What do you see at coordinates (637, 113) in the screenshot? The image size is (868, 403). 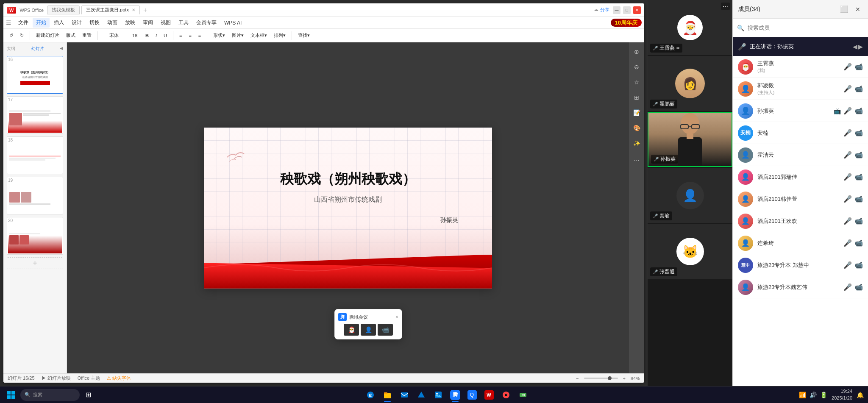 I see `rt-notes: 📝` at bounding box center [637, 113].